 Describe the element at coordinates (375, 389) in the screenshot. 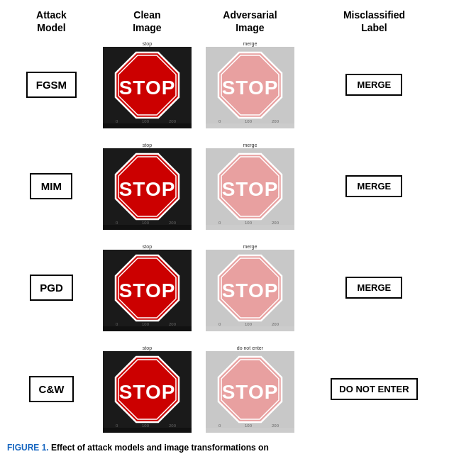

I see `misclass-label-cell: DO NOT ENTER` at that location.